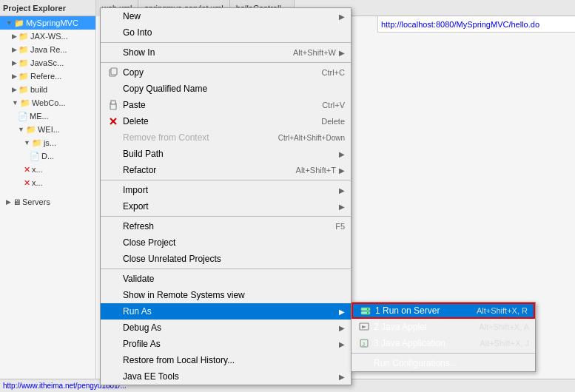  What do you see at coordinates (226, 206) in the screenshot?
I see `menu-export: Export ▶` at bounding box center [226, 206].